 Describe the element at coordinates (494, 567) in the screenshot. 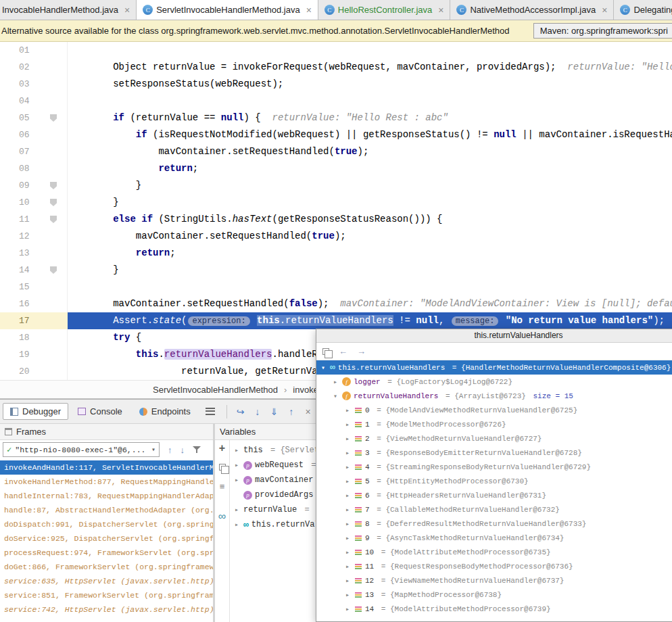

I see `popup-tree-row: ▸11 = {RequestResponseBodyMethodProcesso…` at that location.